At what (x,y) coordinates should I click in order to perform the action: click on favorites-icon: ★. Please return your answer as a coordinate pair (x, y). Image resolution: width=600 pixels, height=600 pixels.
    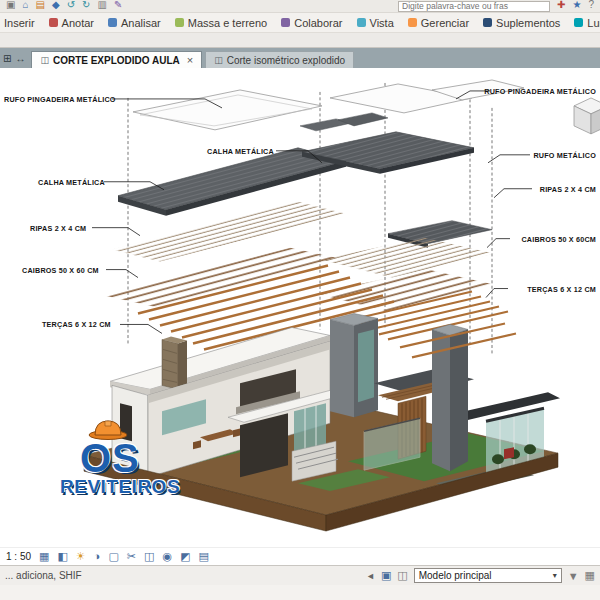
    Looking at the image, I should click on (576, 5).